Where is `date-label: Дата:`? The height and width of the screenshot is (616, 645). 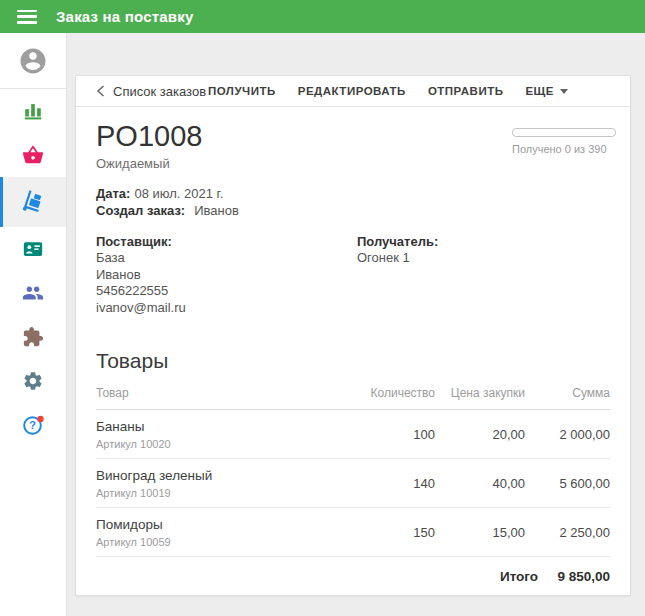
date-label: Дата: is located at coordinates (113, 194).